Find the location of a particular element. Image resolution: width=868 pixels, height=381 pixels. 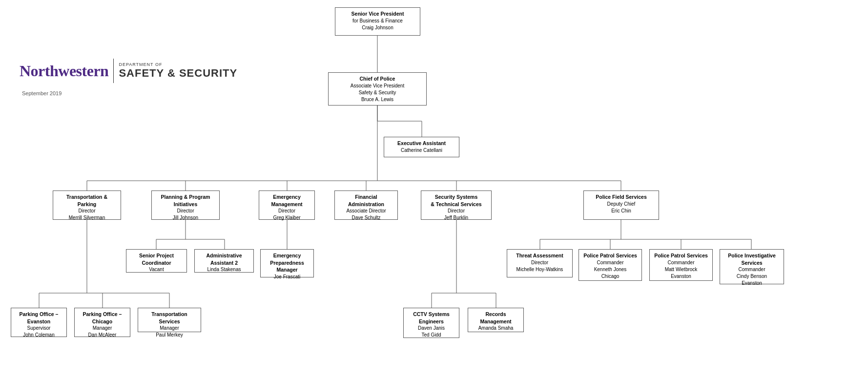

svp-name: Craig Johnson is located at coordinates (378, 28).